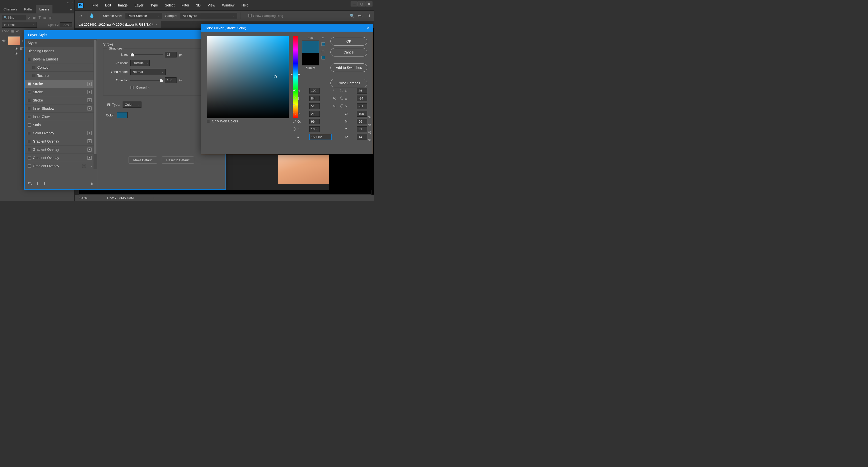 The height and width of the screenshot is (467, 868). Describe the element at coordinates (362, 106) in the screenshot. I see `lab-b-input: -31` at that location.